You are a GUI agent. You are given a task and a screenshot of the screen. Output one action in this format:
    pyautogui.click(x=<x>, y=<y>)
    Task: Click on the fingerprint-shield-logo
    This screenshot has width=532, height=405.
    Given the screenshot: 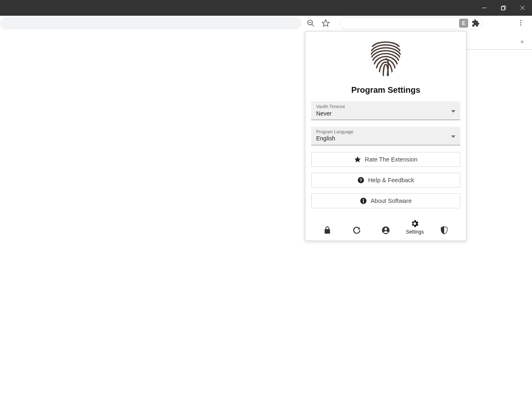 What is the action you would take?
    pyautogui.click(x=386, y=59)
    